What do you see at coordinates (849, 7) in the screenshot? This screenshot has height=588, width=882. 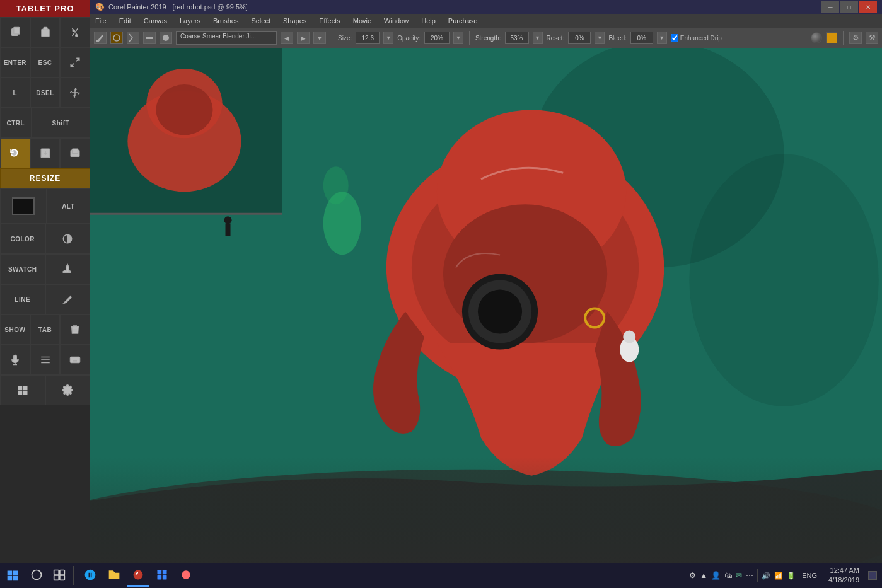 I see `maximize-button: □` at bounding box center [849, 7].